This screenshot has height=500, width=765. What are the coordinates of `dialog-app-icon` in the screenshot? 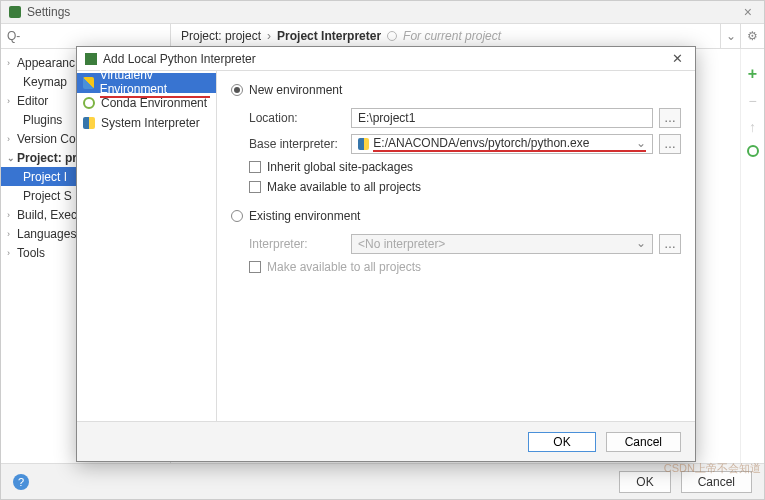 It's located at (91, 59).